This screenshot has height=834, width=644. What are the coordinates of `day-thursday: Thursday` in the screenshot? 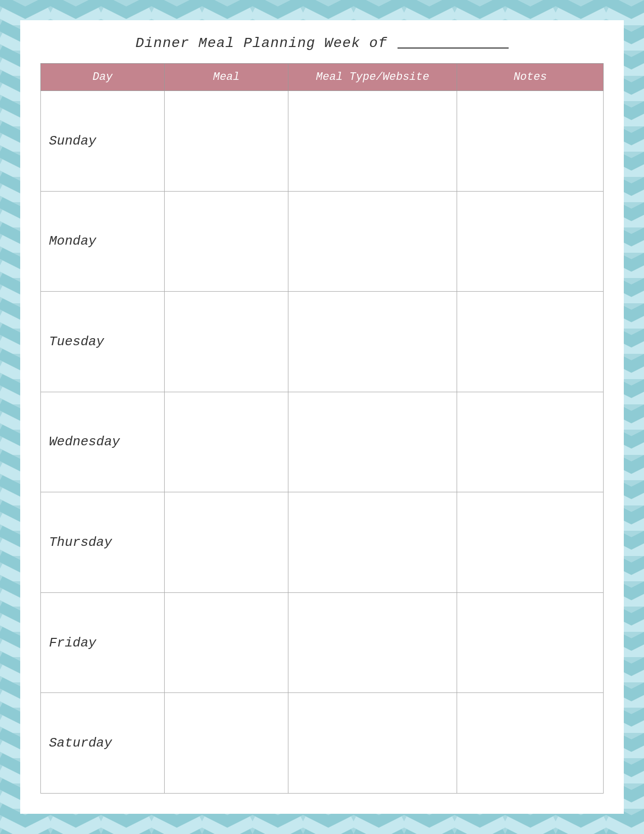 It's located at (103, 543).